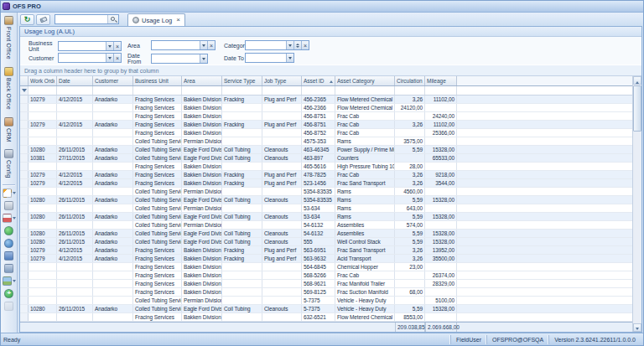 This screenshot has height=346, width=644. Describe the element at coordinates (158, 90) in the screenshot. I see `auto-filter-cell-business-unit` at that location.